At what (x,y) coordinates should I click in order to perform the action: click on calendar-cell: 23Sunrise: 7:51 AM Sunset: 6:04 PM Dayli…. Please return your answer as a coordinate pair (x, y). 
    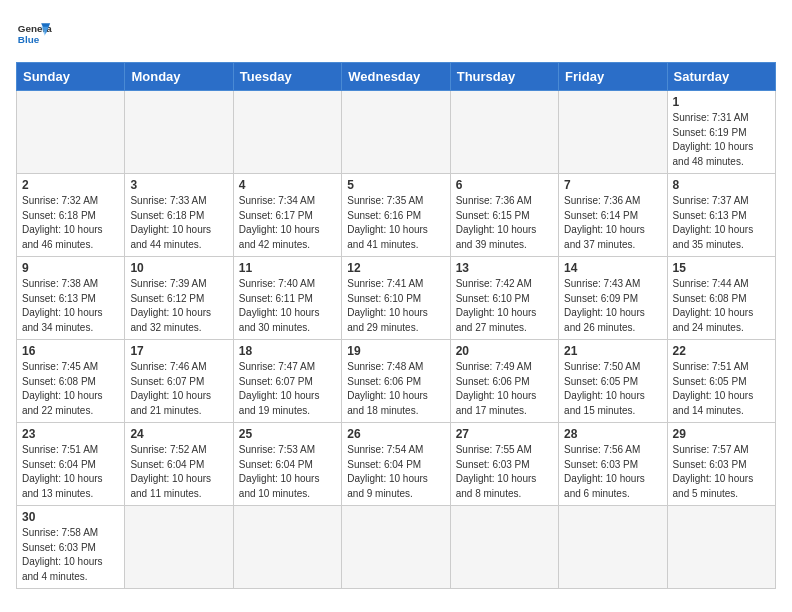
    Looking at the image, I should click on (71, 464).